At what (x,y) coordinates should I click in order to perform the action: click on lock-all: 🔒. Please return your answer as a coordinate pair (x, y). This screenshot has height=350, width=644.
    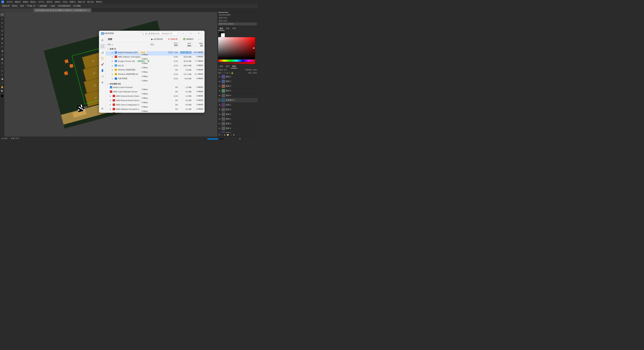
    Looking at the image, I should click on (232, 73).